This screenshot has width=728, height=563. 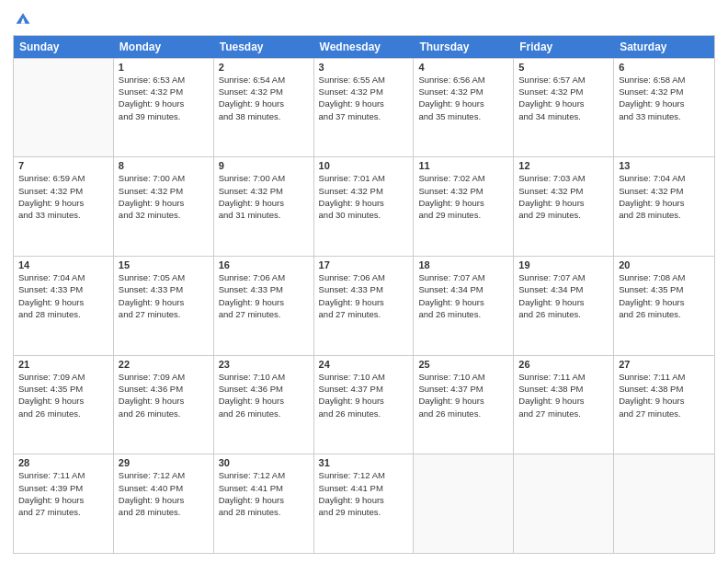 What do you see at coordinates (264, 178) in the screenshot?
I see `cell-line1: Sunrise: 7:00 AM` at bounding box center [264, 178].